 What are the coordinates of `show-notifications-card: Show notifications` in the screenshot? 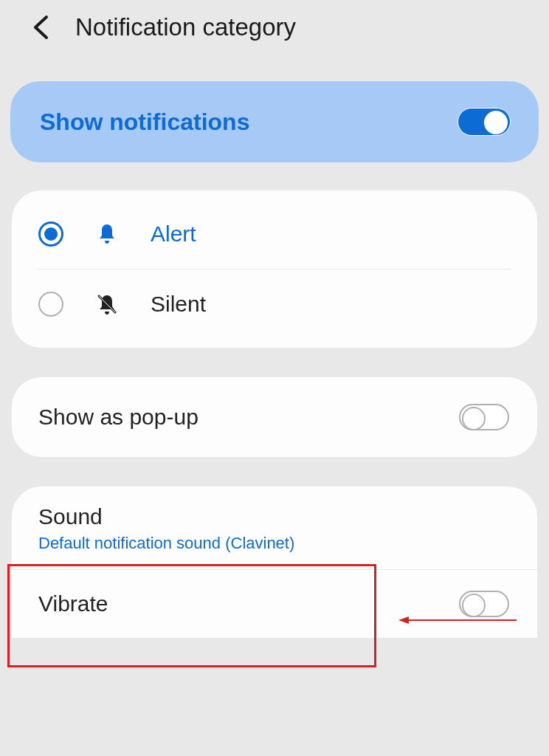 It's located at (274, 122).